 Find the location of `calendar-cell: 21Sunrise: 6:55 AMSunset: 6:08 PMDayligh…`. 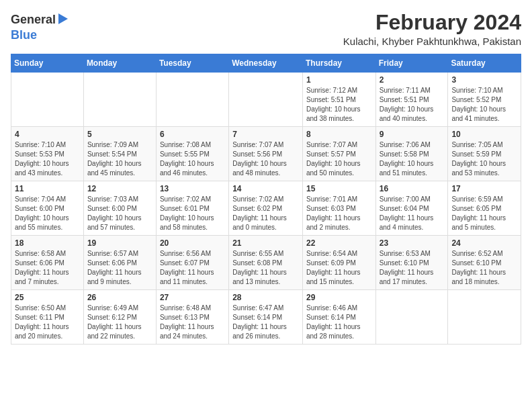

calendar-cell: 21Sunrise: 6:55 AMSunset: 6:08 PMDayligh… is located at coordinates (266, 263).